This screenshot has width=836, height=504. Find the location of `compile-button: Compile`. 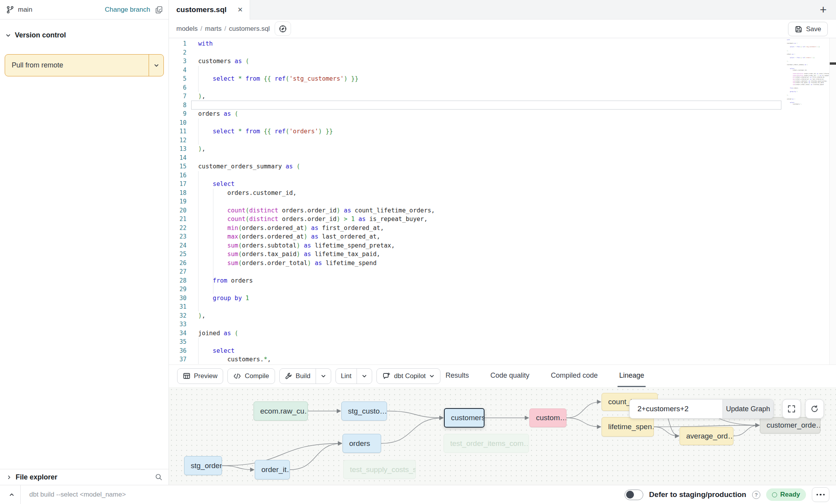

compile-button: Compile is located at coordinates (251, 376).